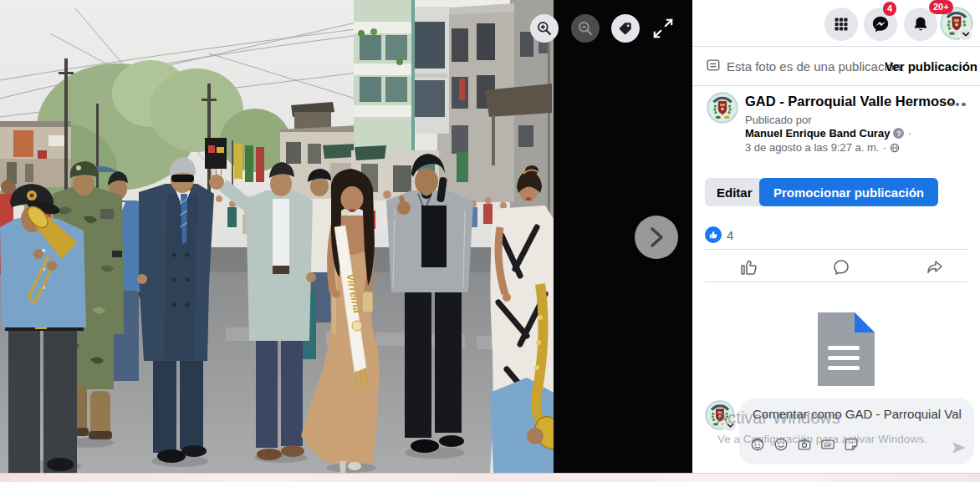 Image resolution: width=980 pixels, height=482 pixels. What do you see at coordinates (935, 267) in the screenshot?
I see `share-button` at bounding box center [935, 267].